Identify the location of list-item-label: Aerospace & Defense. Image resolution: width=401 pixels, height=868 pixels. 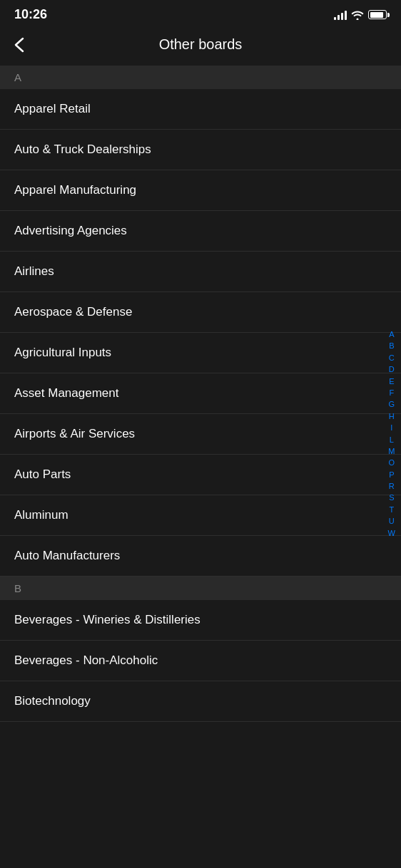
(73, 312).